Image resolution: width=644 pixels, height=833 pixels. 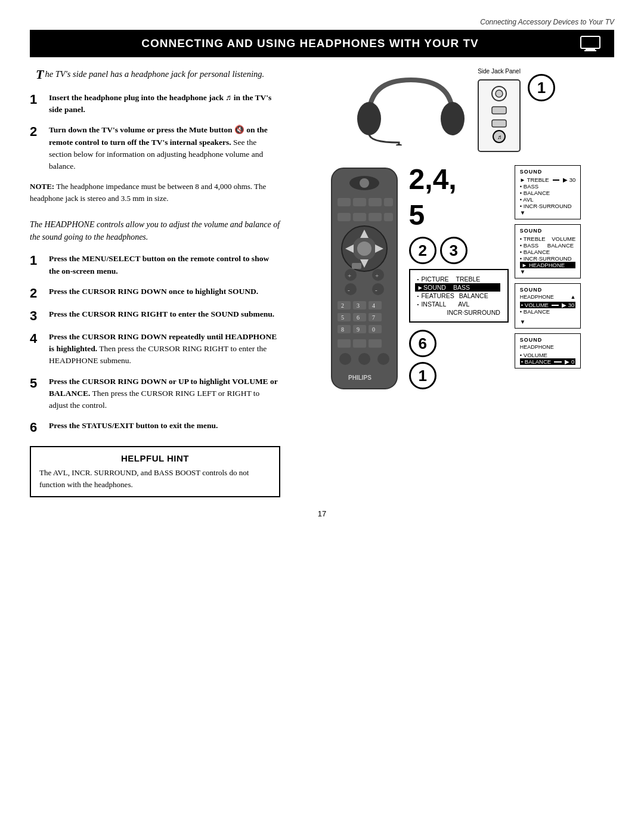 What do you see at coordinates (458, 287) in the screenshot?
I see `menu-item-sound-selected: ►SOUND BASS` at bounding box center [458, 287].